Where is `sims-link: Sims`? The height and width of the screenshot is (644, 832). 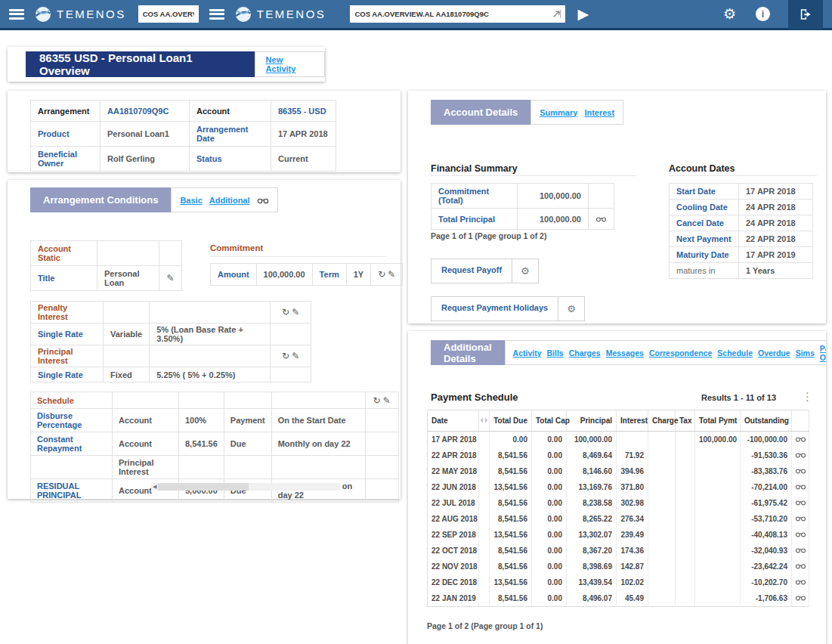 sims-link: Sims is located at coordinates (806, 353).